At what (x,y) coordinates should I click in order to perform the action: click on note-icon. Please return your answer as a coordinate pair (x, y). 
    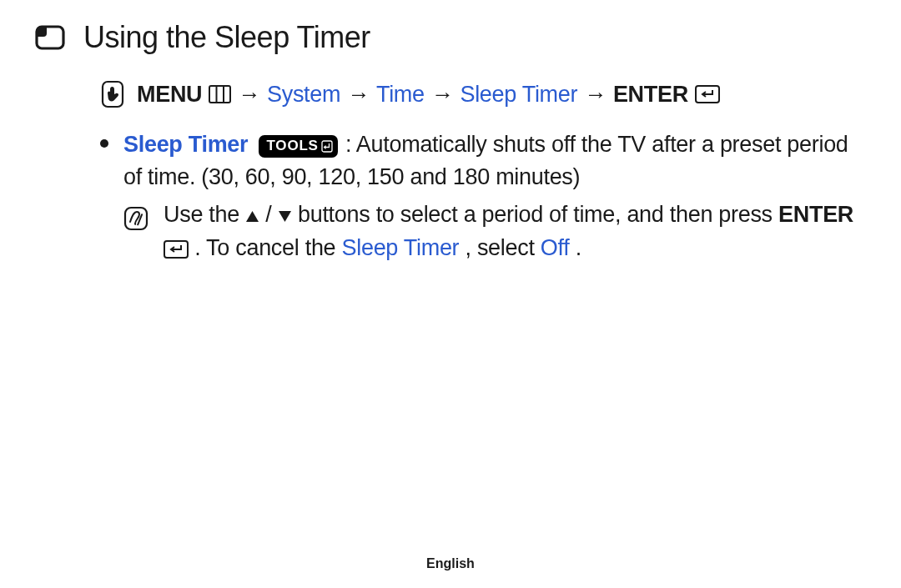
    Looking at the image, I should click on (136, 219).